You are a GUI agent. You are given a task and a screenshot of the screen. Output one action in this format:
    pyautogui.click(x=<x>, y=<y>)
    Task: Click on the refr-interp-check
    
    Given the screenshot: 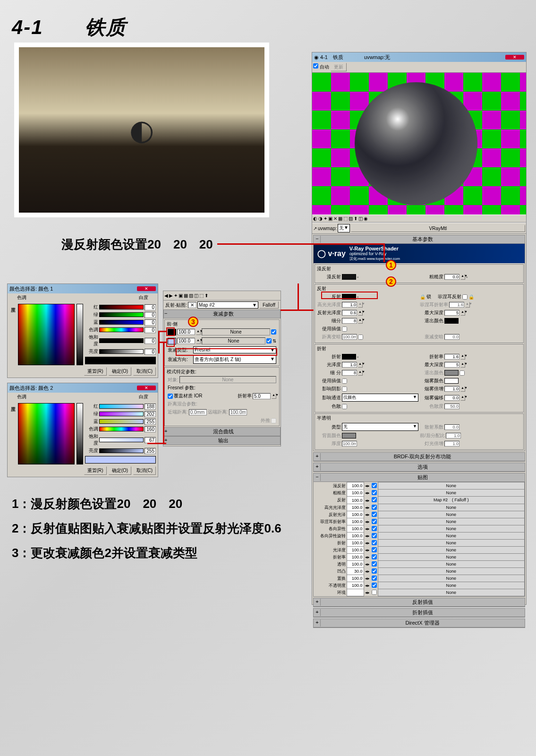 What is the action you would take?
    pyautogui.click(x=345, y=381)
    